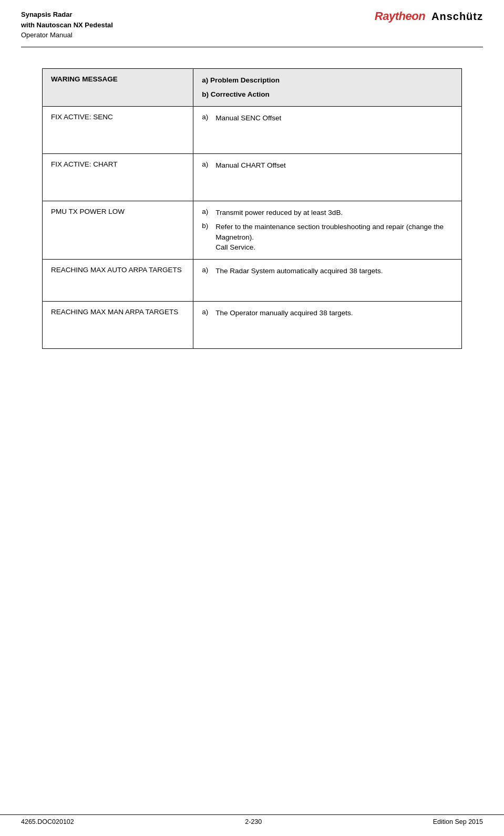  Describe the element at coordinates (118, 230) in the screenshot. I see `row-2-col1: PMU TX POWER LOW` at that location.